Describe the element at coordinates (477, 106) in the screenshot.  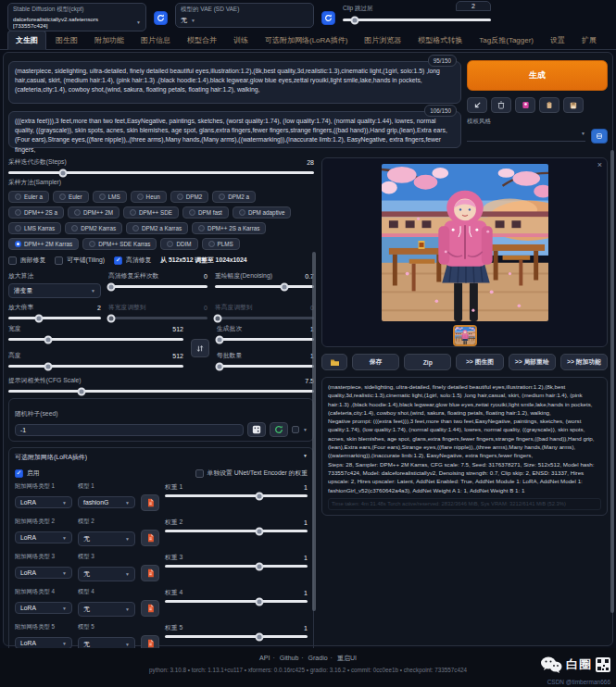
I see `read-params-button` at that location.